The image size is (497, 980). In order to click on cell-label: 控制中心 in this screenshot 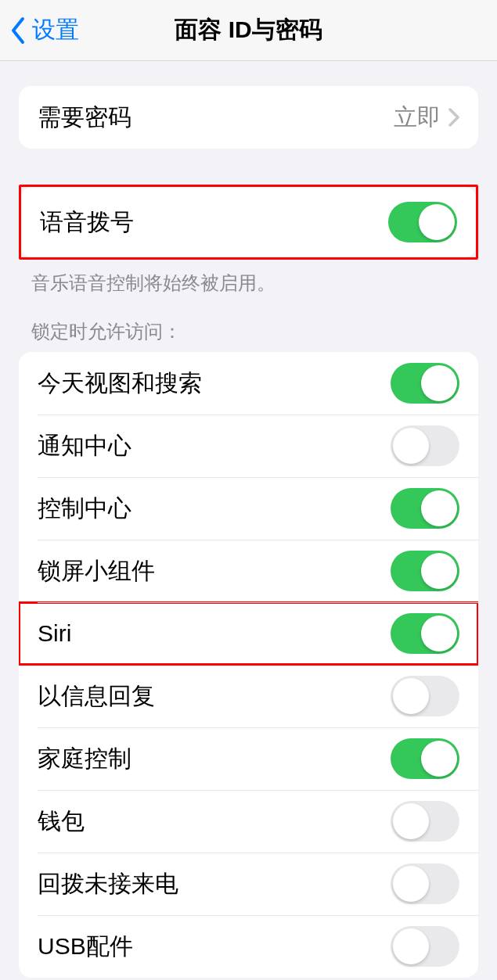, I will do `click(85, 508)`.